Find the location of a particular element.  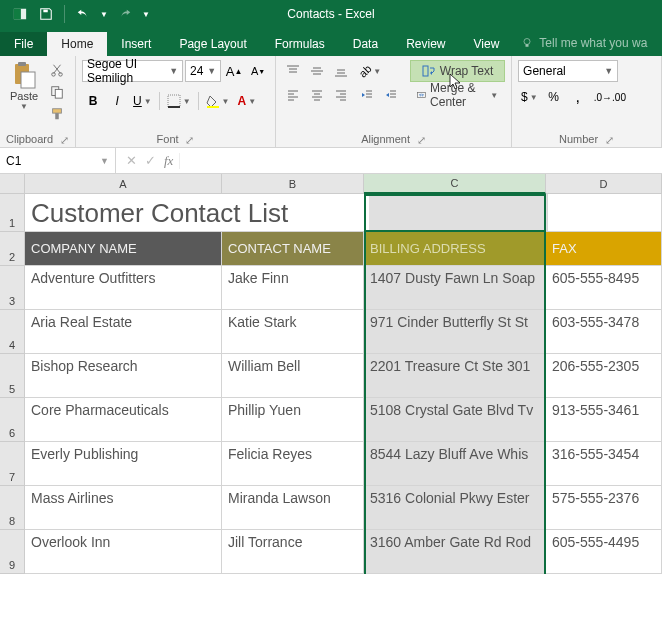

paste-button: Paste ▼ is located at coordinates (24, 96).